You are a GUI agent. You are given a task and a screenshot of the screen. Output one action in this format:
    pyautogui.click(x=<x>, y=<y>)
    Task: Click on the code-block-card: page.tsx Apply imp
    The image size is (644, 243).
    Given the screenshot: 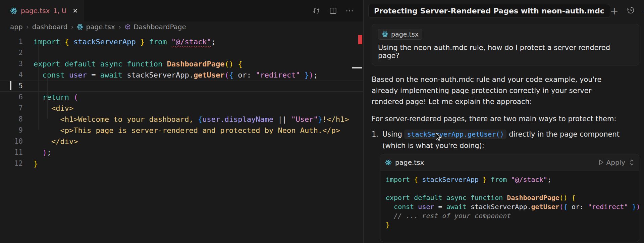 What is the action you would take?
    pyautogui.click(x=510, y=198)
    